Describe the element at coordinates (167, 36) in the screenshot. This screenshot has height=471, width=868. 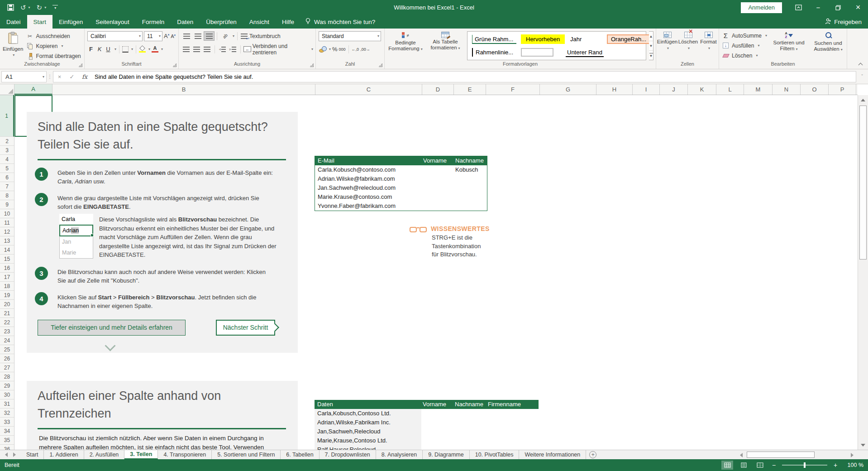
I see `increase-font-size-button: A` at that location.